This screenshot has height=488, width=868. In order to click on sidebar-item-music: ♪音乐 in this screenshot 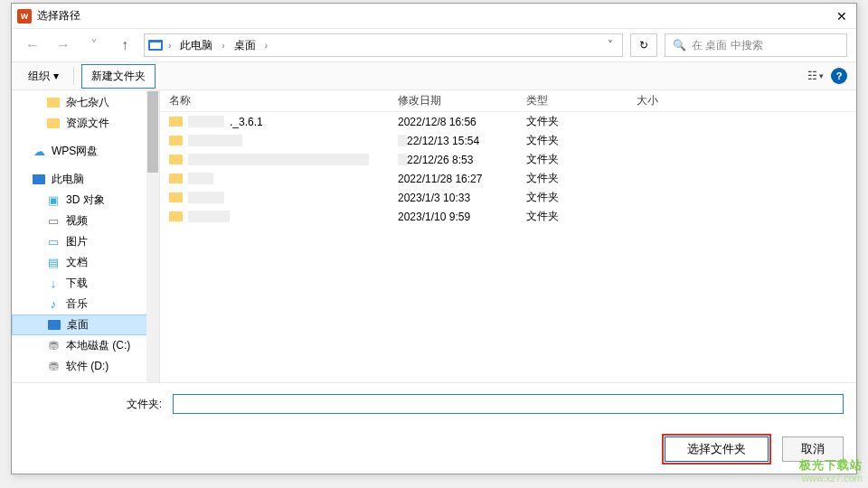, I will do `click(85, 304)`.